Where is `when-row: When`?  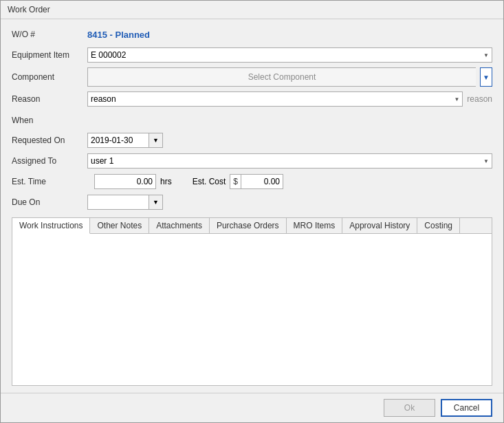 when-row: When is located at coordinates (252, 120).